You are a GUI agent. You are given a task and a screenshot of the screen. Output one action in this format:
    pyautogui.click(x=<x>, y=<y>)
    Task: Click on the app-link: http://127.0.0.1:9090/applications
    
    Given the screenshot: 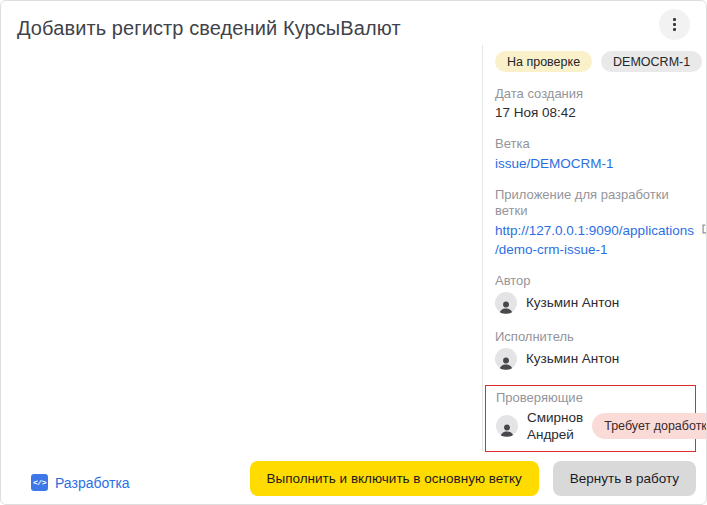 What is the action you would take?
    pyautogui.click(x=594, y=230)
    